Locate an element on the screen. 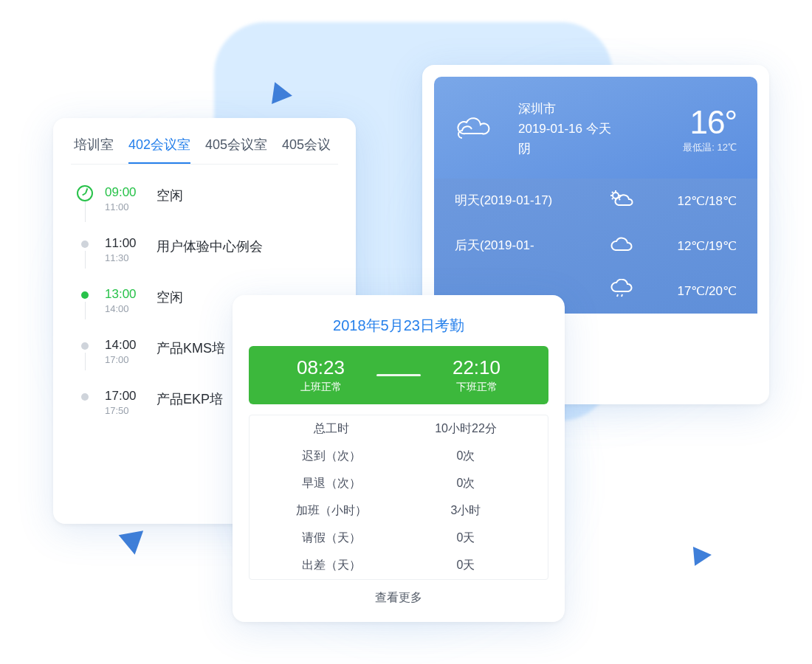 This screenshot has height=664, width=812. stat-label: 早退（次） is located at coordinates (331, 484).